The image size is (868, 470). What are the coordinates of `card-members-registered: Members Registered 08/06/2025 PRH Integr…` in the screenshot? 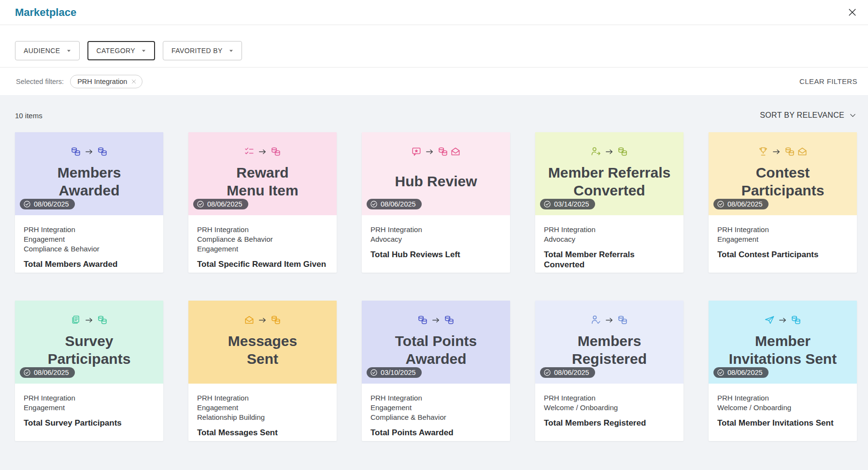 It's located at (610, 371).